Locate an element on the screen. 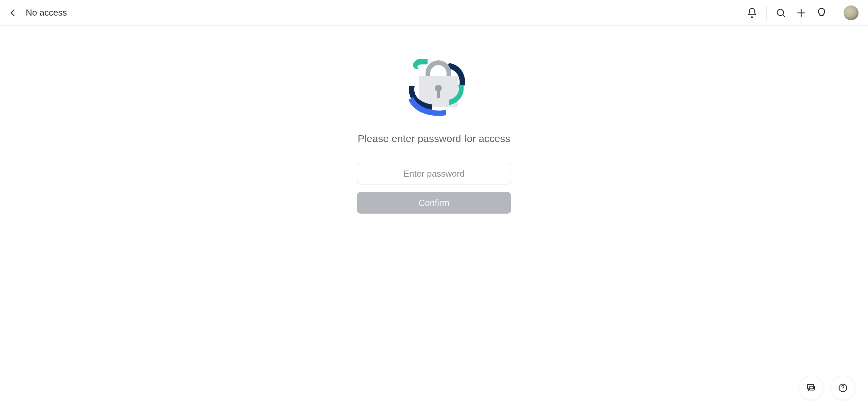  help-icon is located at coordinates (843, 388).